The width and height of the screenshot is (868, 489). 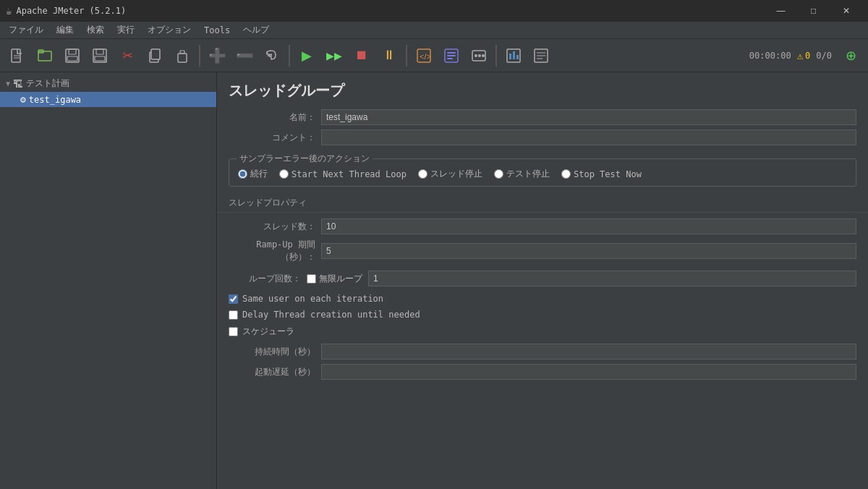 What do you see at coordinates (349, 174) in the screenshot?
I see `radio-next-thread-label: Start Next Thread Loop` at bounding box center [349, 174].